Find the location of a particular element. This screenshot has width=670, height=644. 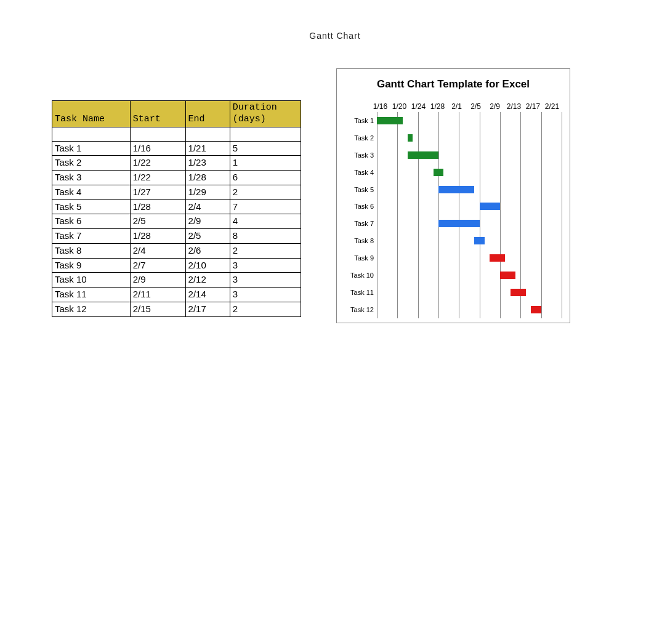

gantt-row: Task 9 is located at coordinates (469, 258).